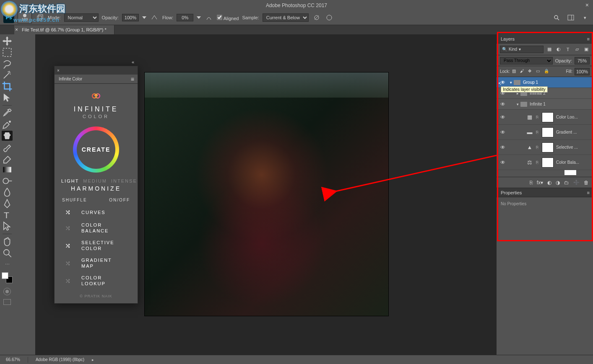 Image resolution: width=593 pixels, height=364 pixels. I want to click on layers-menu-icon: ≡, so click(588, 39).